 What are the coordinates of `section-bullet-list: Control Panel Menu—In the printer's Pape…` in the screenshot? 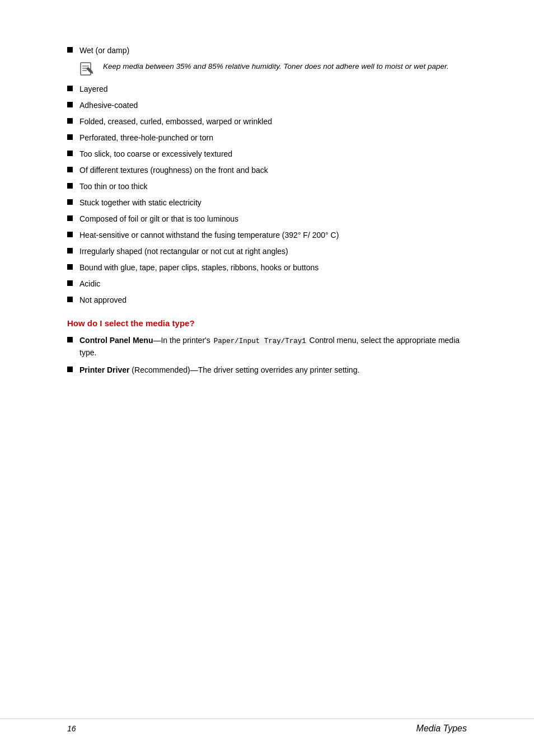 It's located at (267, 355).